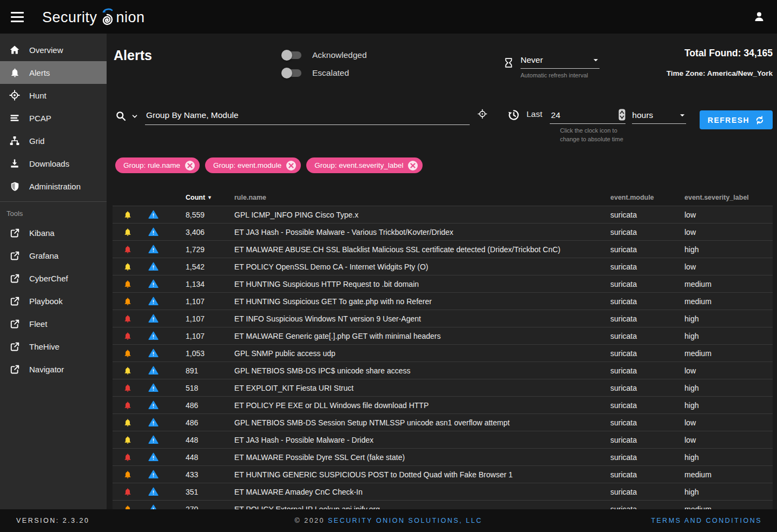 This screenshot has height=532, width=777. What do you see at coordinates (443, 232) in the screenshot?
I see `table-row: 3,406 ET JA3 Hash - Possible Malware - V…` at bounding box center [443, 232].